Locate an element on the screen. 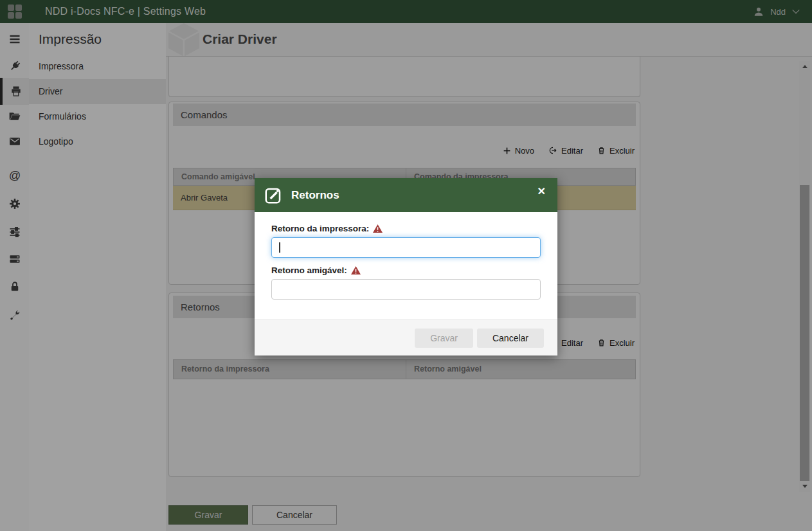  modal-cancelar-button: Cancelar is located at coordinates (510, 338).